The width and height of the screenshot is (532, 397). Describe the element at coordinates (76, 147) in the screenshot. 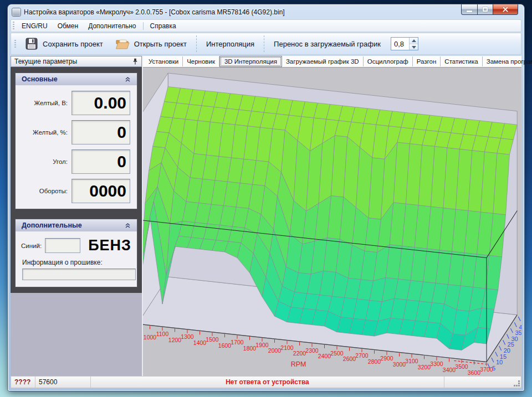

I see `group-main-body: Желтый, В:0.00Желтый, %:0Угол:0Обороты:0…` at that location.